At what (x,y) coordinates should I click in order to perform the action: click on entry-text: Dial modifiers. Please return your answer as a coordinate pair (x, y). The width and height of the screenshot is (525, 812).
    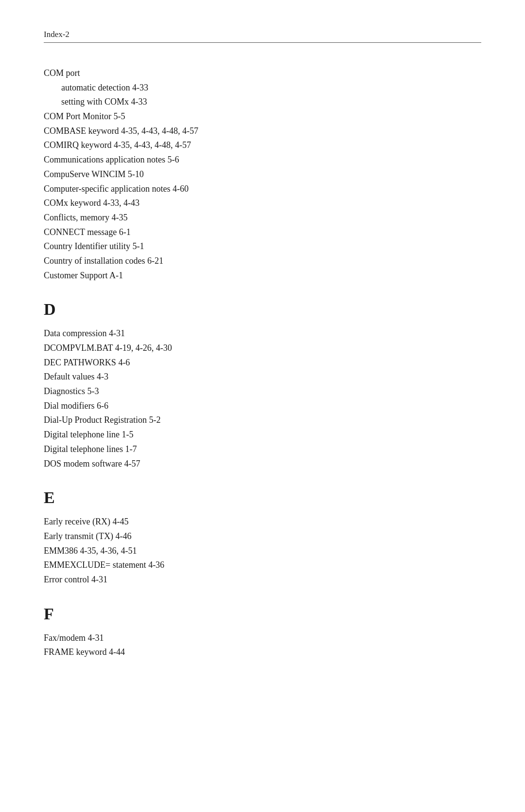
    Looking at the image, I should click on (69, 406).